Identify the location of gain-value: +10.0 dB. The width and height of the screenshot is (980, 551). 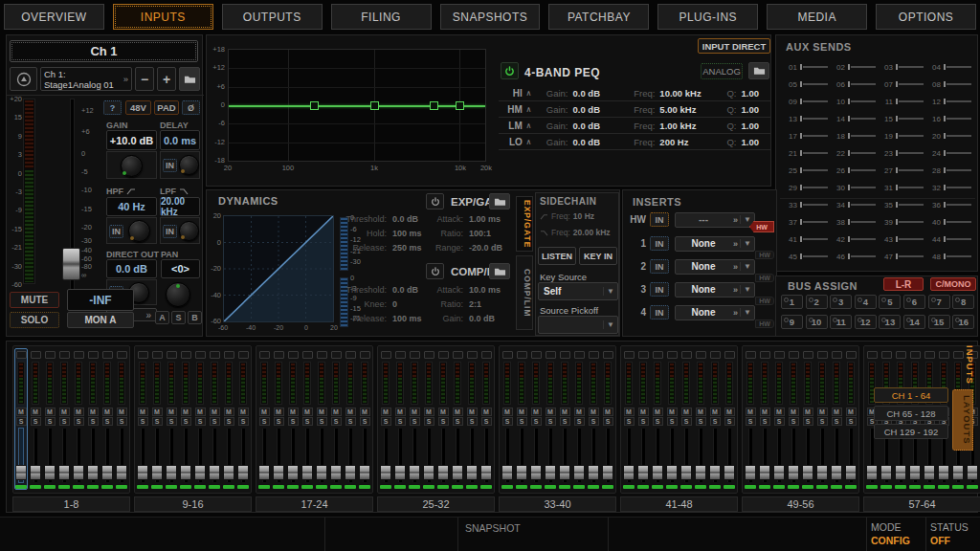
(132, 140).